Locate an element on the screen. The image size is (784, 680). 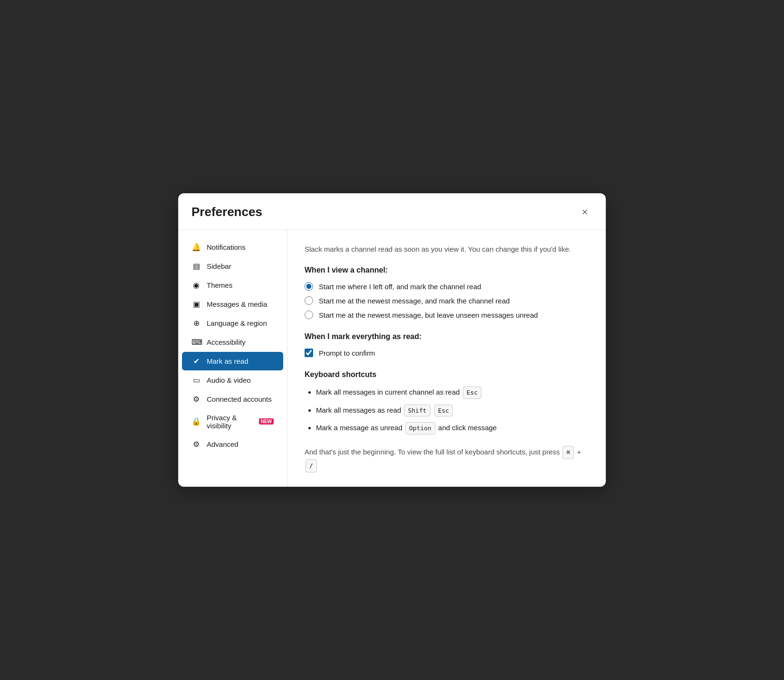
sidebar-advanced-icon: ⚙ is located at coordinates (196, 444).